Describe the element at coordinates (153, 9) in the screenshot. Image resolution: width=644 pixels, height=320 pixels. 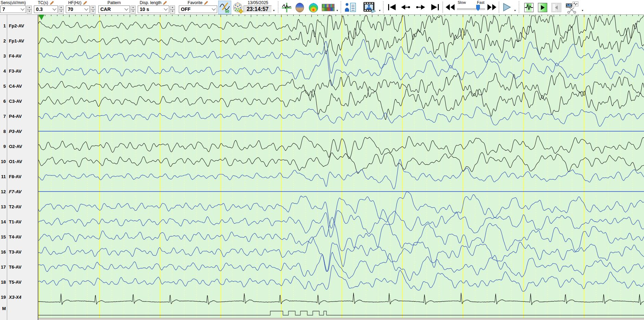
I see `display-length-dropdown: 10 s` at that location.